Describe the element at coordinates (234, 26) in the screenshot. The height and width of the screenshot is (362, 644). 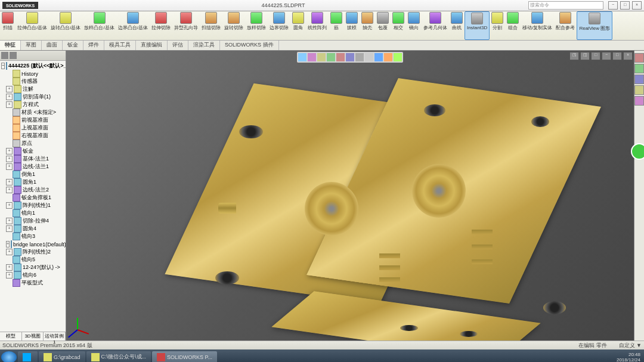
I see `ribbon-btn-8: 旋转切除` at that location.